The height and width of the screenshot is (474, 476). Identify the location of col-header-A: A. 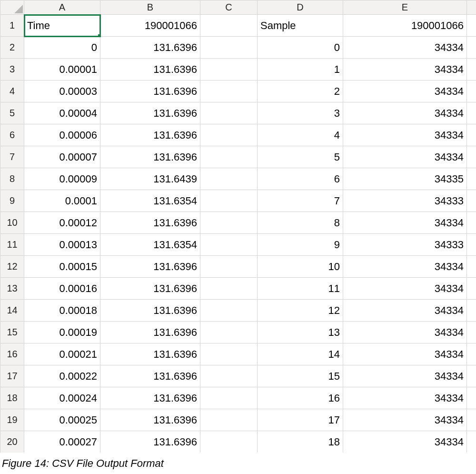
(62, 8).